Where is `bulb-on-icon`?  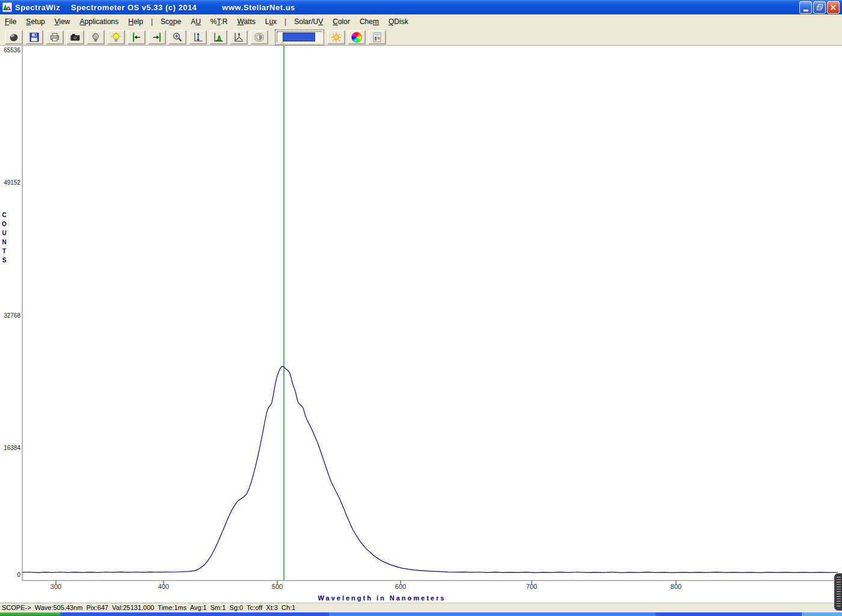 bulb-on-icon is located at coordinates (116, 37).